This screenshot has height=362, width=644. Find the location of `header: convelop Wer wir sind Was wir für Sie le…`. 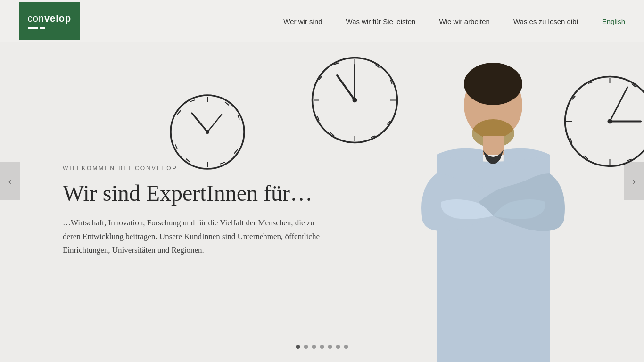

header: convelop Wer wir sind Was wir für Sie le… is located at coordinates (322, 21).